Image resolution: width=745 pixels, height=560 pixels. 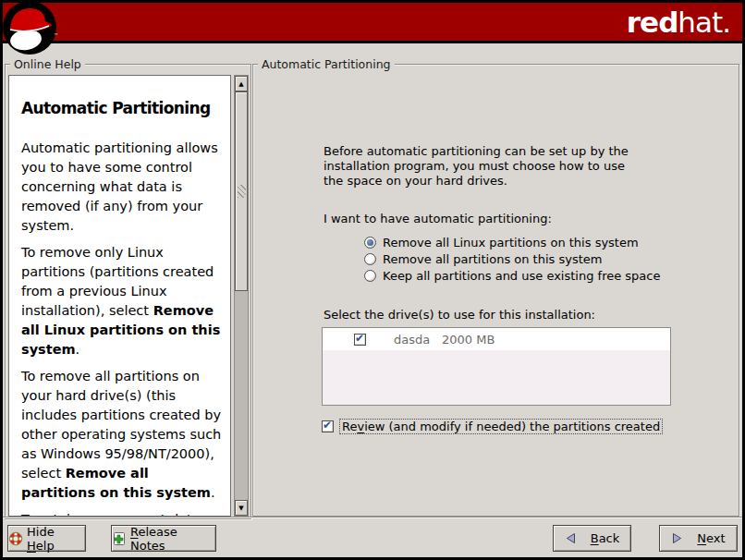 I want to click on release-notes-button: Release Notes, so click(x=164, y=538).